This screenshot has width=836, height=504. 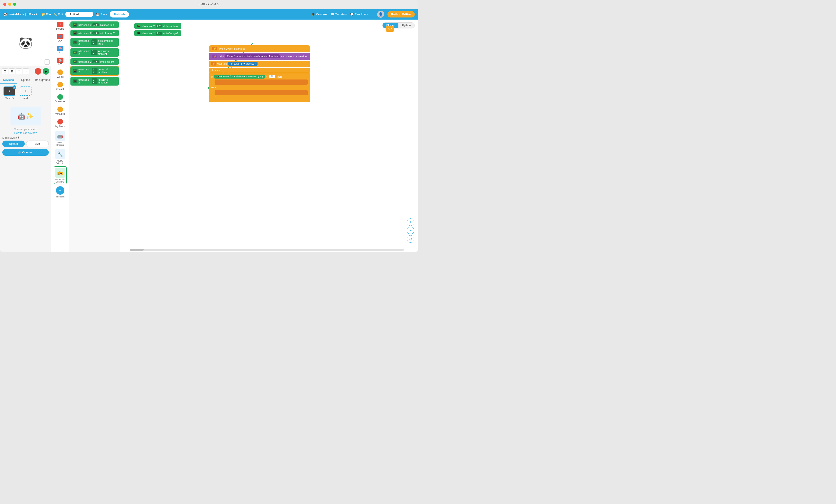 What do you see at coordinates (46, 14) in the screenshot?
I see `file-menu: 📁 File` at bounding box center [46, 14].